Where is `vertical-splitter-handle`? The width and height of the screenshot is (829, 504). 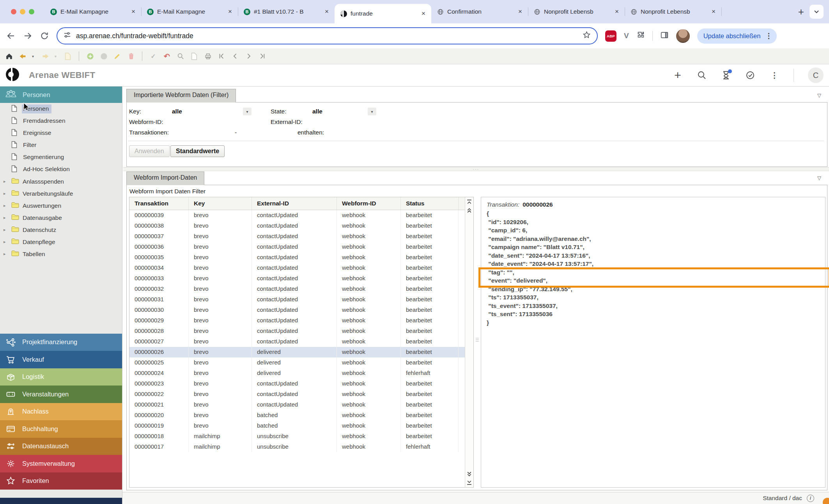
vertical-splitter-handle is located at coordinates (477, 340).